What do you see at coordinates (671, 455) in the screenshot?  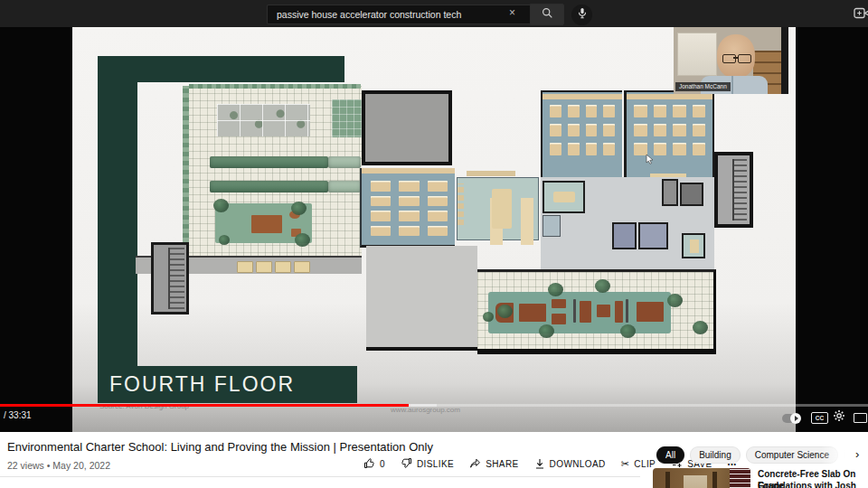 I see `chip-all: All` at bounding box center [671, 455].